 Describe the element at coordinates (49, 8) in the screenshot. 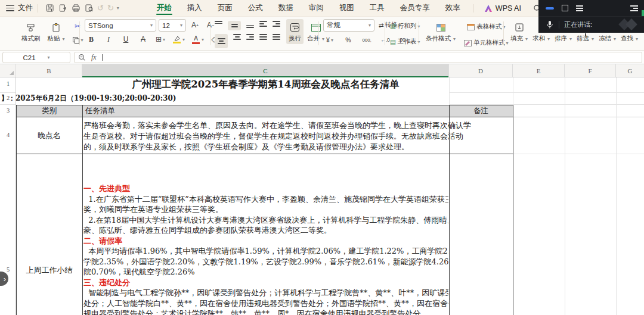

I see `save-icon` at that location.